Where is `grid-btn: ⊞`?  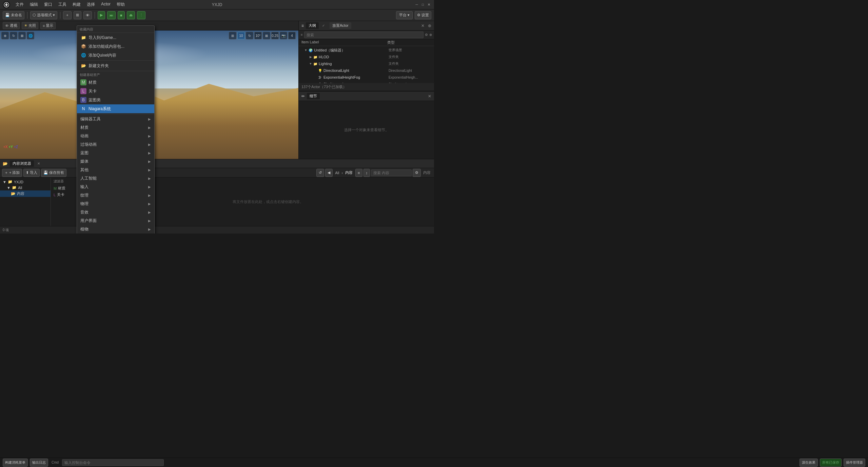
grid-btn: ⊞ is located at coordinates (77, 15).